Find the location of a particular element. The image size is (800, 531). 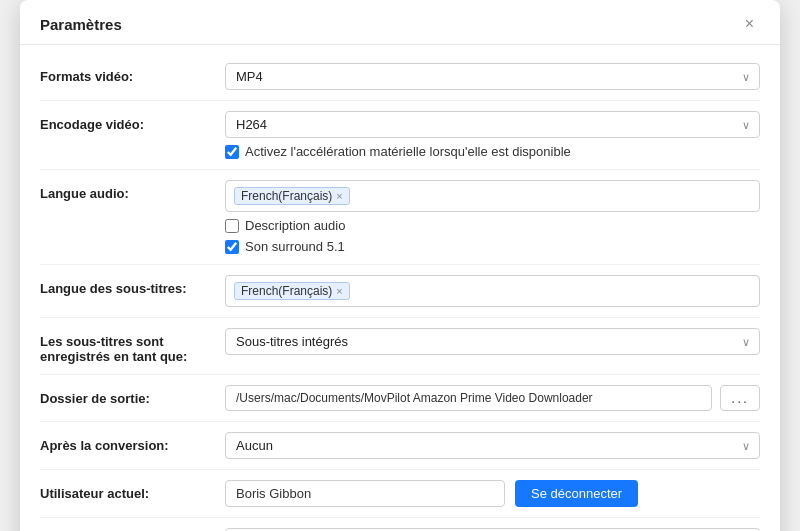

language-row: Langue: Français English Español is located at coordinates (400, 524).